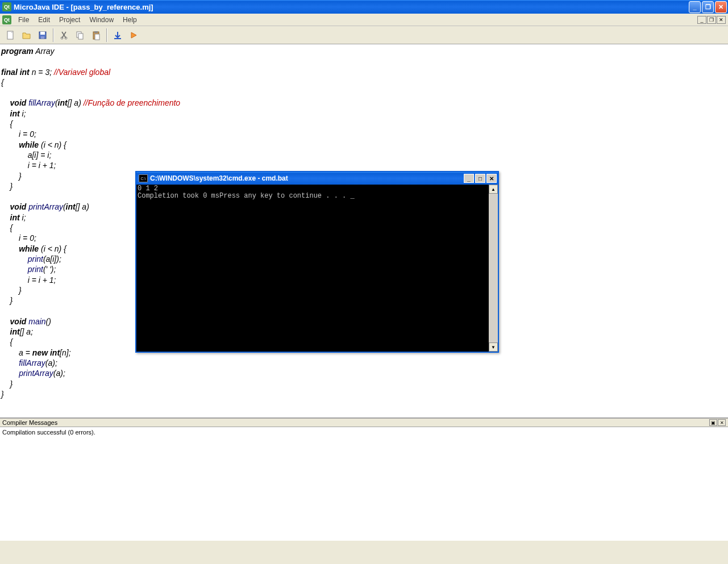 The image size is (728, 564). What do you see at coordinates (364, 35) in the screenshot?
I see `toolbar` at bounding box center [364, 35].